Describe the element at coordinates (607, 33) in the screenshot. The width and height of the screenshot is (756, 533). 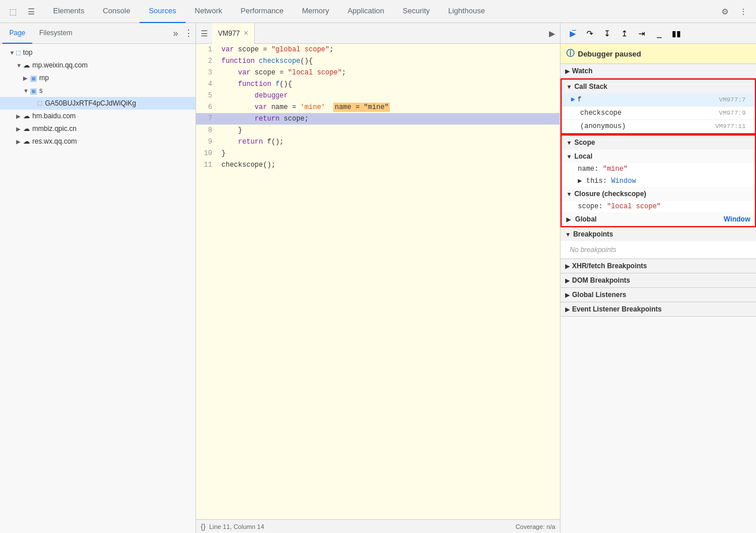
I see `step-into-btn: ↧` at that location.